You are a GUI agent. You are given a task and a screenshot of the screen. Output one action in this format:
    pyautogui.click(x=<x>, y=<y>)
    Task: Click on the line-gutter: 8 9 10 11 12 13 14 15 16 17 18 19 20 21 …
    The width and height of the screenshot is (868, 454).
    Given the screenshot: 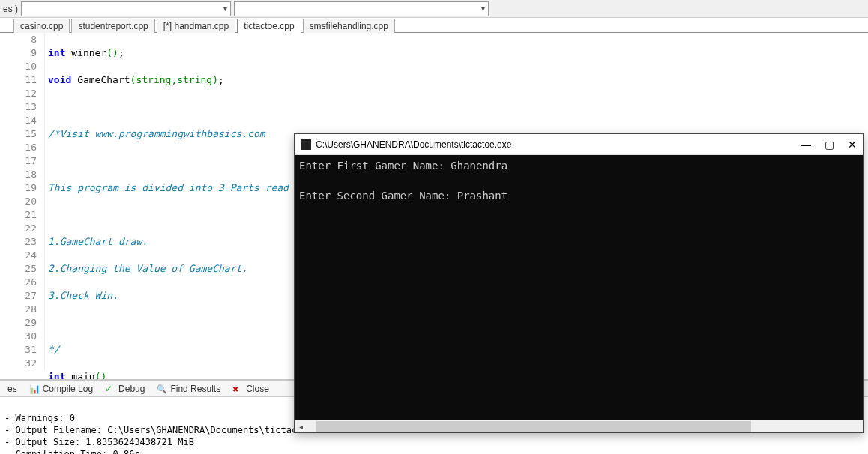 What is the action you would take?
    pyautogui.click(x=22, y=202)
    